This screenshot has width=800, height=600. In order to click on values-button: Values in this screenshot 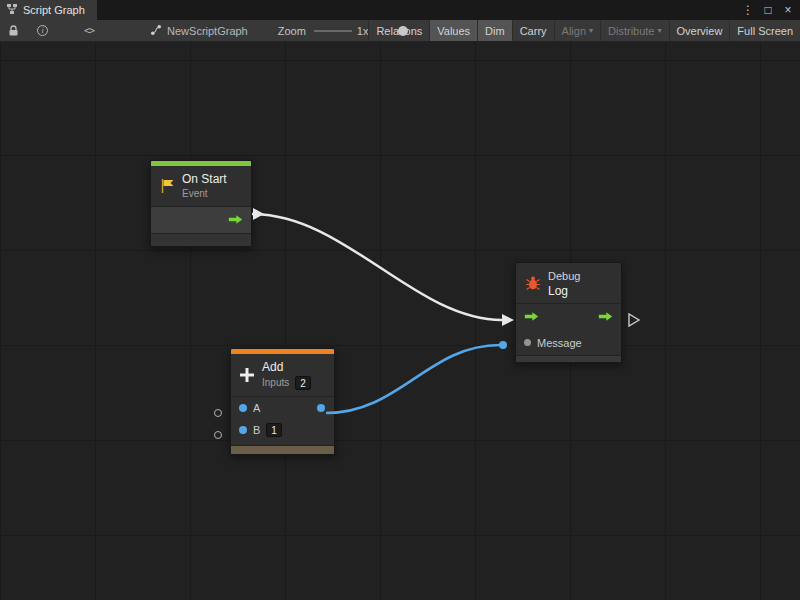, I will do `click(453, 30)`.